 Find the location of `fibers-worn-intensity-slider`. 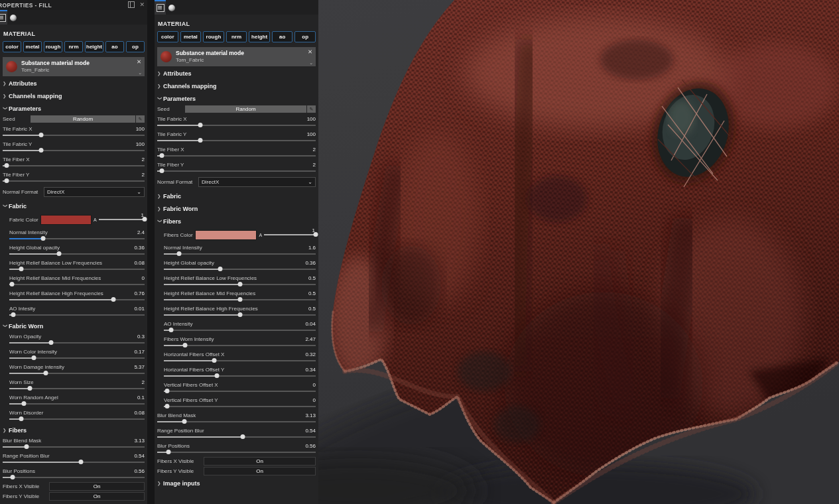

fibers-worn-intensity-slider is located at coordinates (240, 346).